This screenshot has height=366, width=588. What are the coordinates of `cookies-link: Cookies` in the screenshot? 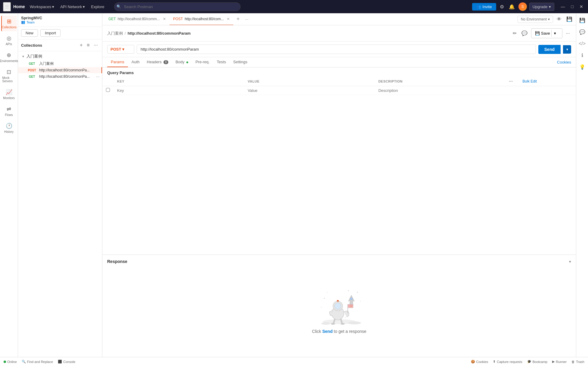 It's located at (564, 62).